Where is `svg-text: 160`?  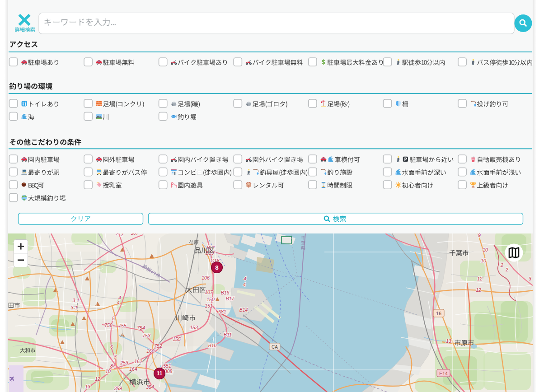
svg-text: 160 is located at coordinates (150, 351).